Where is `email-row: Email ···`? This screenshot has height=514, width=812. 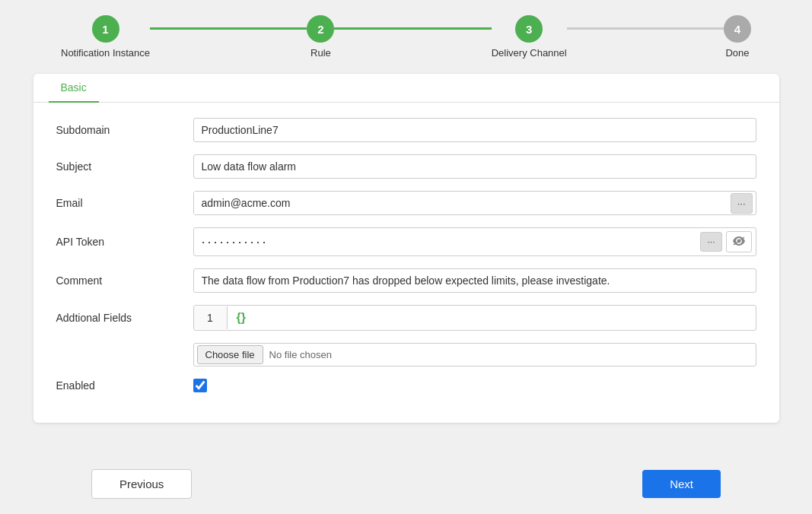
email-row: Email ··· is located at coordinates (406, 203).